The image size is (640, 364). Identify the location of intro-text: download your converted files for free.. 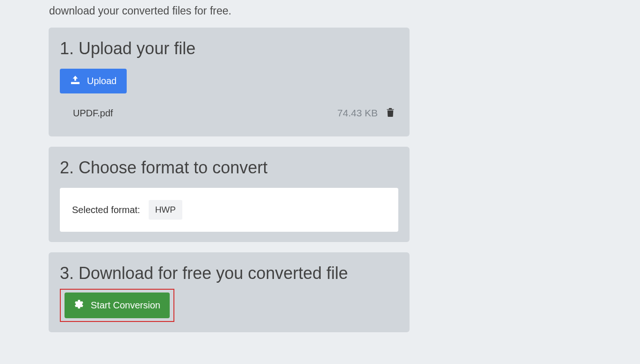
(320, 8).